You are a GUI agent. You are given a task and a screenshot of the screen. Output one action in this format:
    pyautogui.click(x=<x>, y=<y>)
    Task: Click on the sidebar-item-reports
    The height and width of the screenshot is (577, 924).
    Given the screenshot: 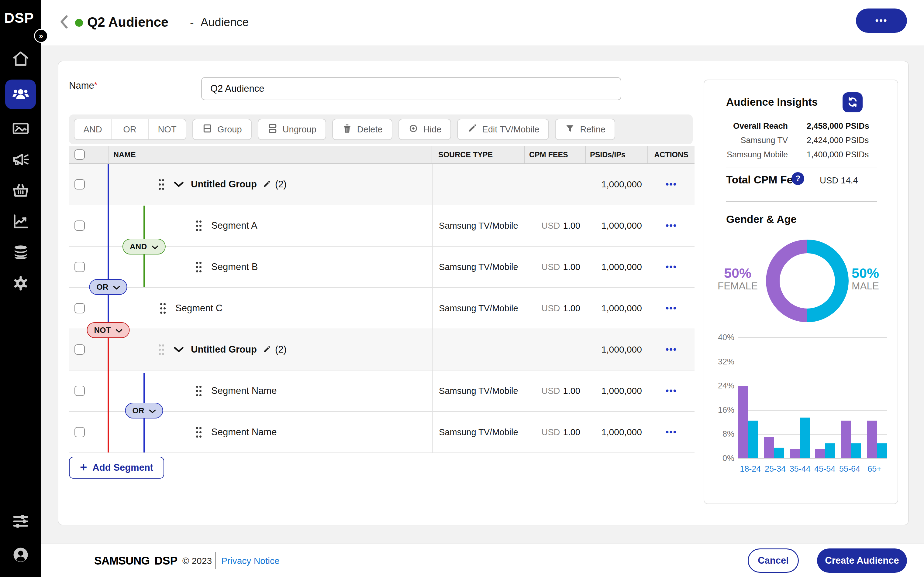 What is the action you would take?
    pyautogui.click(x=21, y=222)
    